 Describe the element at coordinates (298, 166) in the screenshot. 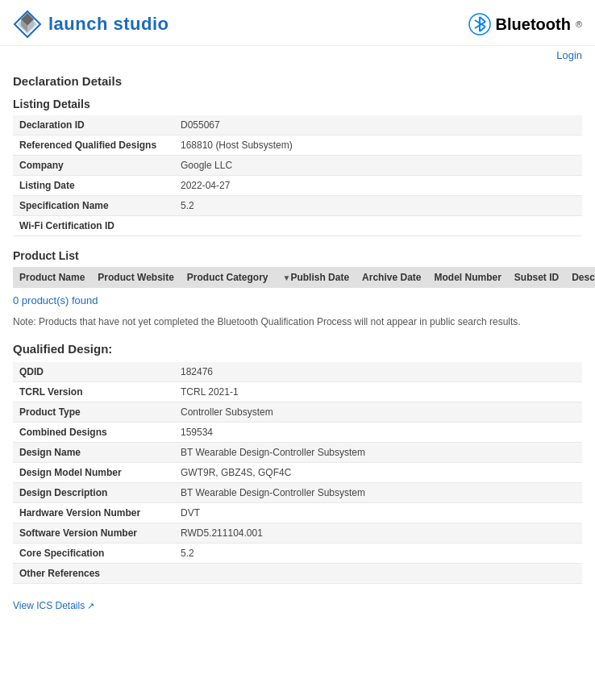

I see `listing-row: CompanyGoogle LLC` at that location.